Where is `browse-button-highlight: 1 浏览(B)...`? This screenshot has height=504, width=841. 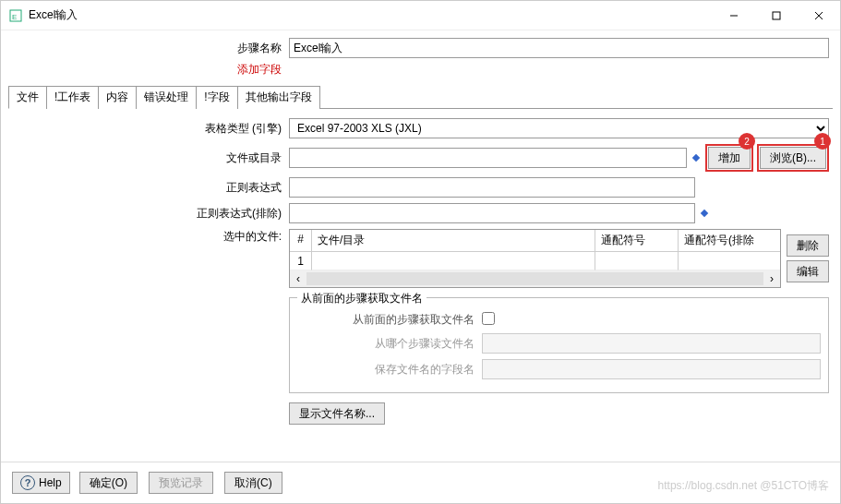 browse-button-highlight: 1 浏览(B)... is located at coordinates (793, 158).